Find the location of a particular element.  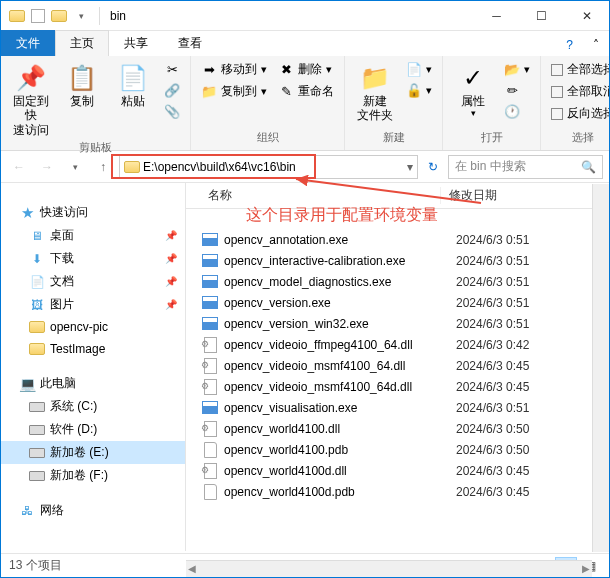

copypath-button: 🔗 is located at coordinates (172, 90).